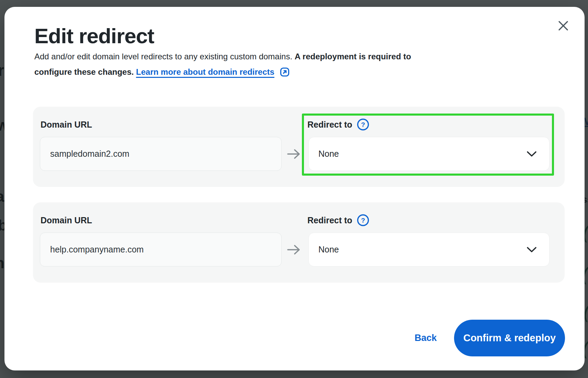 Image resolution: width=588 pixels, height=378 pixels. Describe the element at coordinates (223, 64) in the screenshot. I see `dialog-description: Add and/or edit domain level redirects t…` at that location.